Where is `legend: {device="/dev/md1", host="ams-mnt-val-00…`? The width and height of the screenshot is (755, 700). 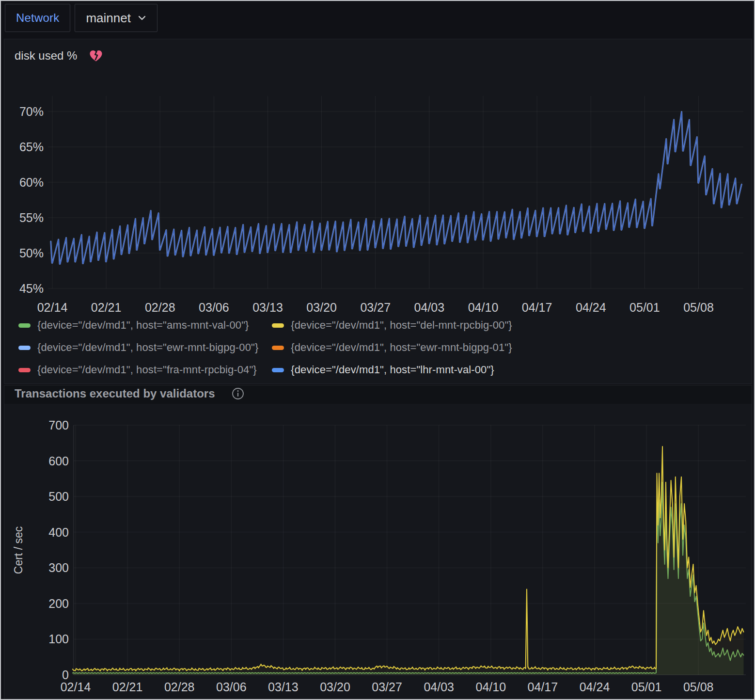
legend: {device="/dev/md1", host="ams-mnt-val-00… is located at coordinates (266, 348).